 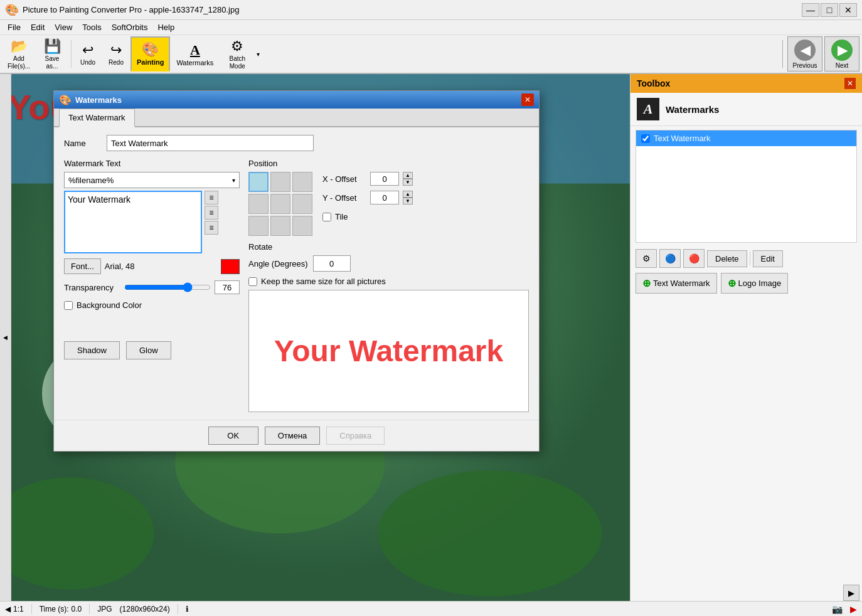 What do you see at coordinates (88, 63) in the screenshot?
I see `undo-label: Undo` at bounding box center [88, 63].